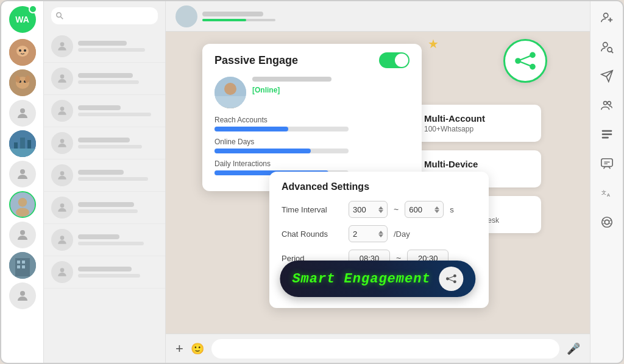 The height and width of the screenshot is (364, 624). What do you see at coordinates (312, 117) in the screenshot?
I see `passive-engage-card: Passive Engage` at bounding box center [312, 117].